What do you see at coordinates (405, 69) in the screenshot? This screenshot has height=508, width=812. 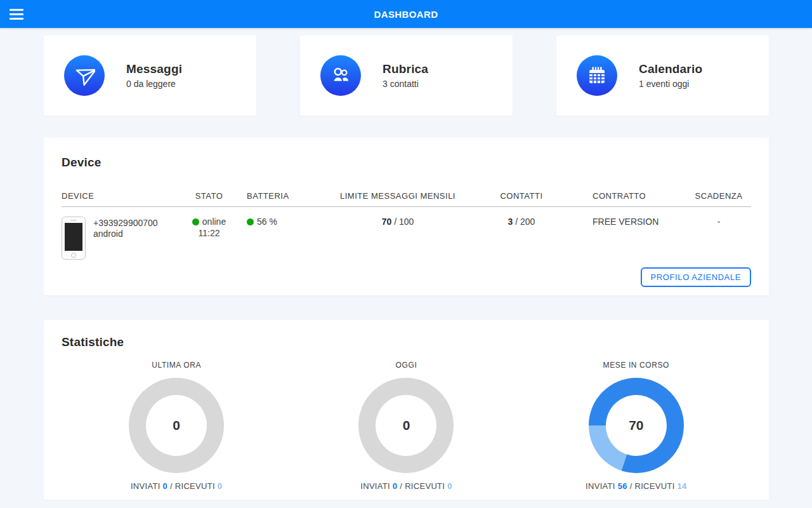 I see `card-title: Rubrica` at bounding box center [405, 69].